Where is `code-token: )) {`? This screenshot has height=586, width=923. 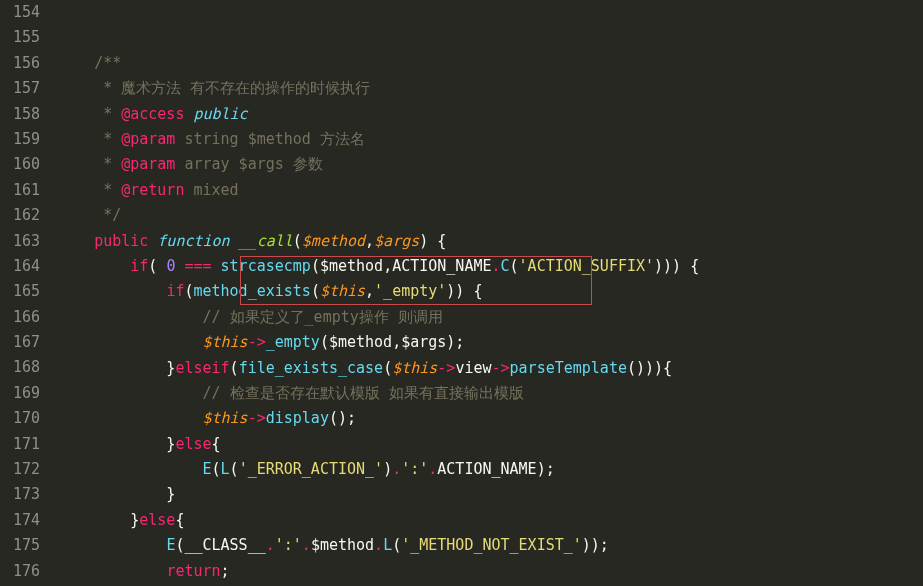 code-token: )) { is located at coordinates (464, 291).